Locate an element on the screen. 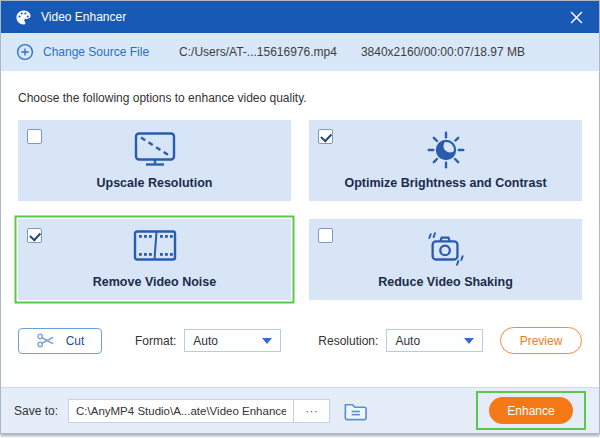 The height and width of the screenshot is (438, 600). open-folder-button is located at coordinates (356, 411).